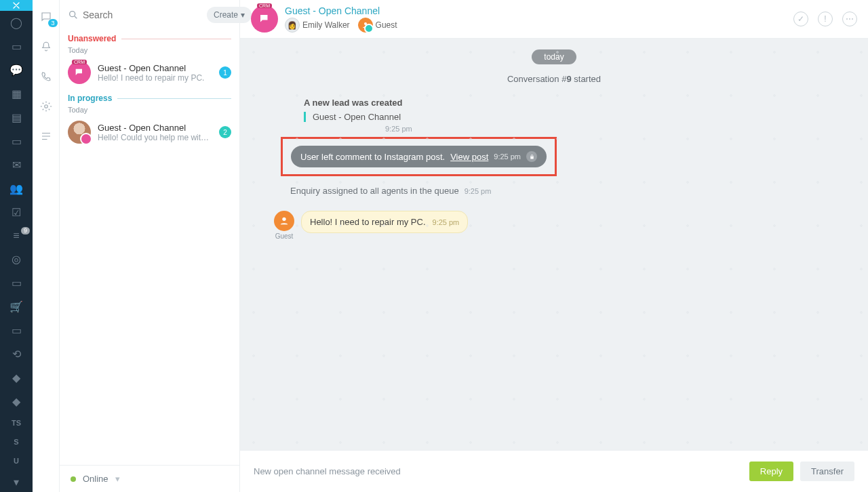 Image resolution: width=868 pixels, height=492 pixels. What do you see at coordinates (801, 19) in the screenshot?
I see `check-icon: ✓` at bounding box center [801, 19].